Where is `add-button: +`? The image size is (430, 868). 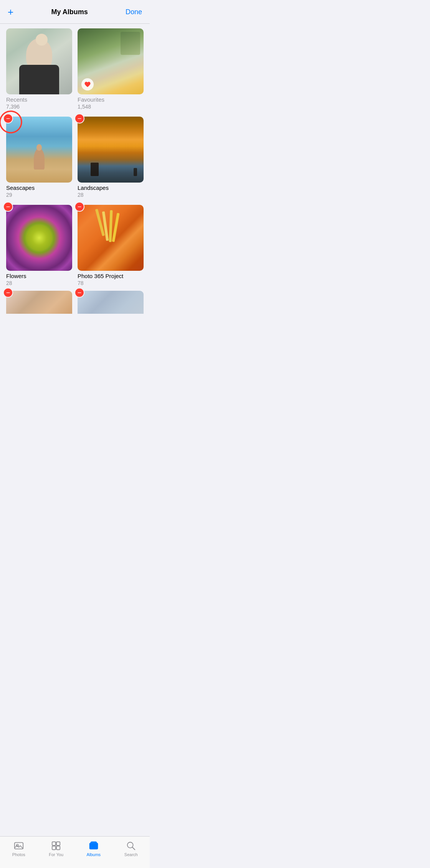 add-button: + is located at coordinates (11, 12).